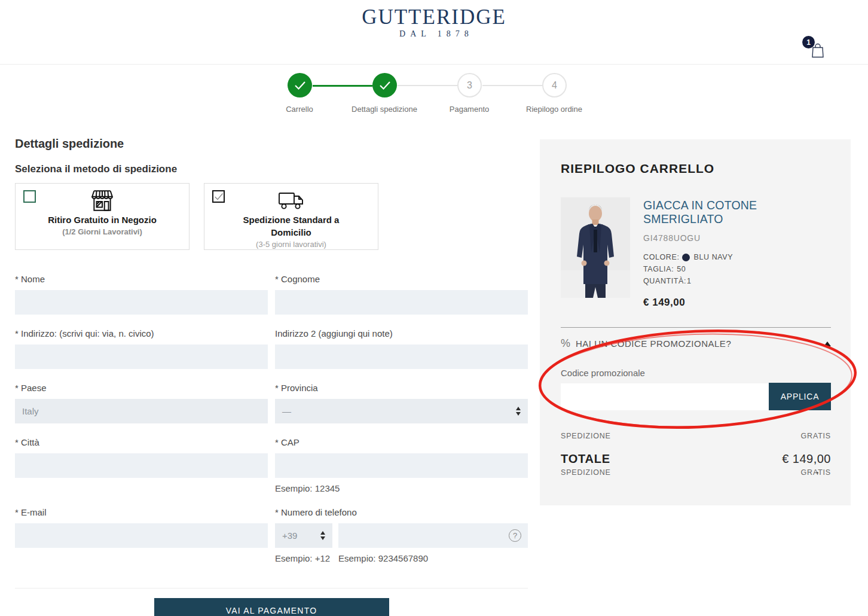 This screenshot has width=868, height=616. What do you see at coordinates (141, 512) in the screenshot?
I see `email-label: * E-mail` at bounding box center [141, 512].